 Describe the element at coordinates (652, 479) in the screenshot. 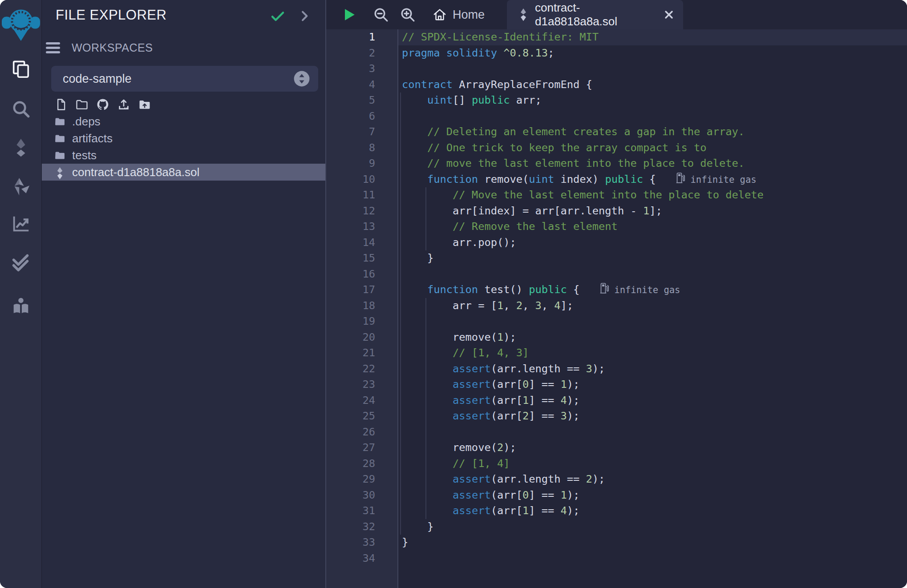

I see `code-line-29: assert(arr.length == 2);` at that location.